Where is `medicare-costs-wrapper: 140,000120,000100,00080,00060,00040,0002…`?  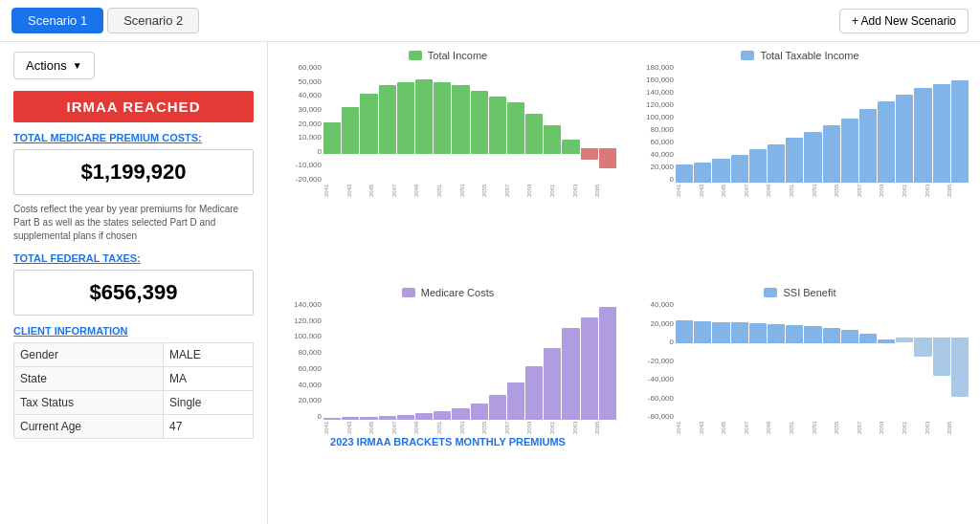 medicare-costs-wrapper: 140,000120,000100,00080,00060,00040,0002… is located at coordinates (448, 367).